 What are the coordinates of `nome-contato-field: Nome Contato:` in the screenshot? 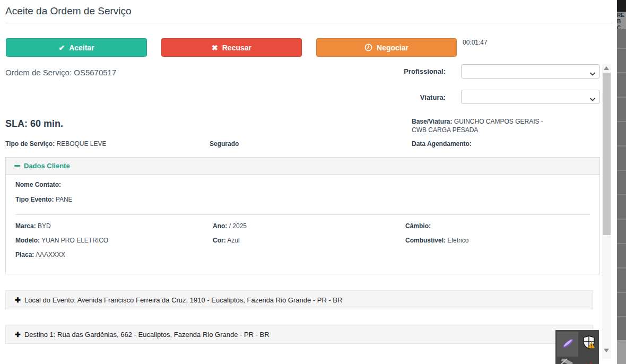 It's located at (38, 185).